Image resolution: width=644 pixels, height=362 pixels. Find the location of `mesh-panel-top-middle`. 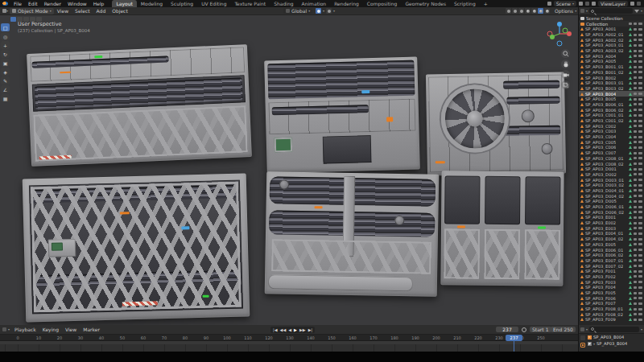

mesh-panel-top-middle is located at coordinates (342, 116).